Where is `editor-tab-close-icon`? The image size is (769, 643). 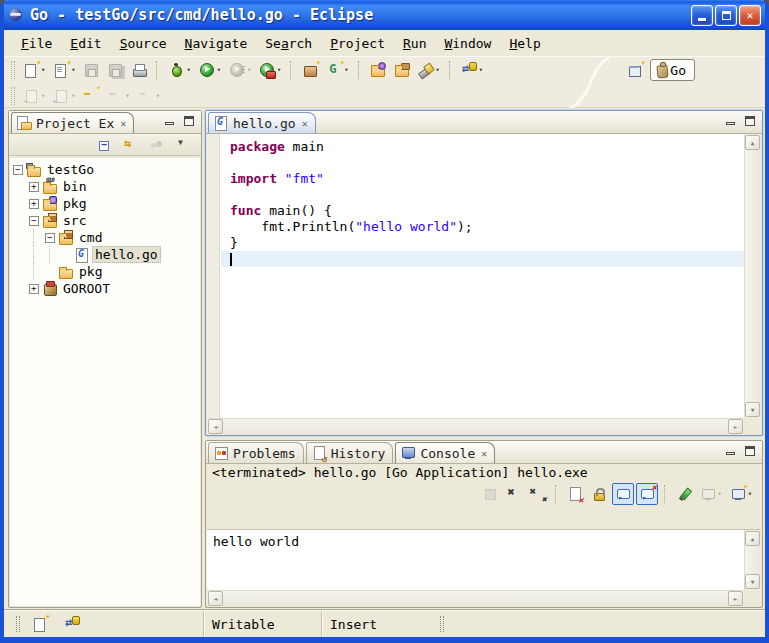
editor-tab-close-icon is located at coordinates (305, 124).